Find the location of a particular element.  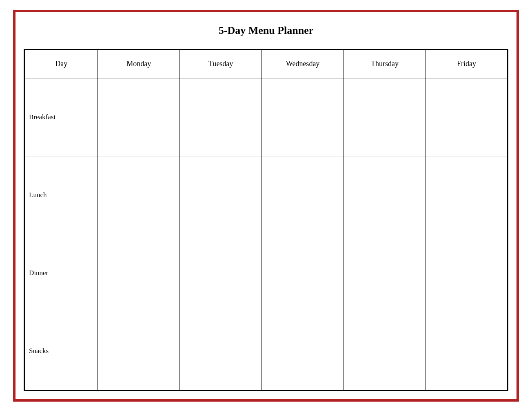

col-header-friday: Friday is located at coordinates (467, 64).